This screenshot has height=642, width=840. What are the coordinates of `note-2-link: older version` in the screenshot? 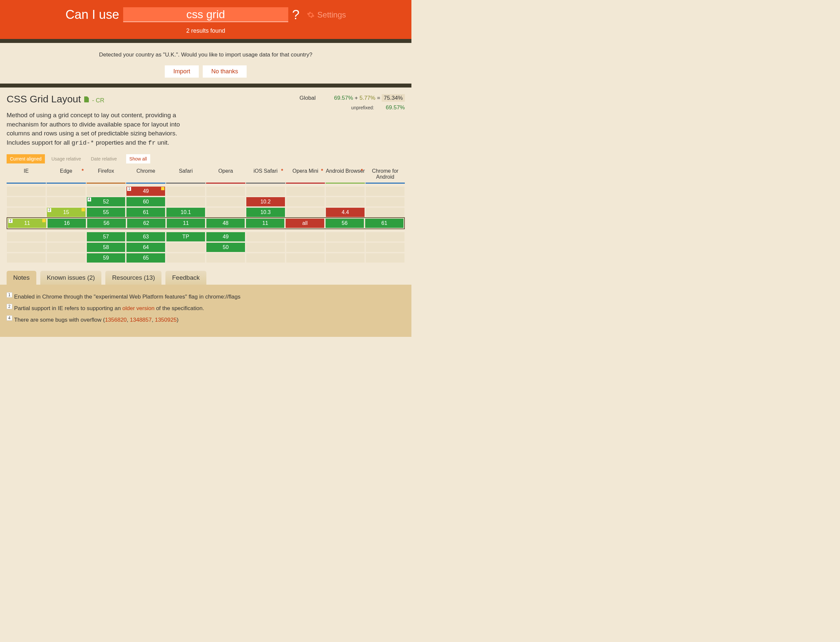 It's located at (139, 308).